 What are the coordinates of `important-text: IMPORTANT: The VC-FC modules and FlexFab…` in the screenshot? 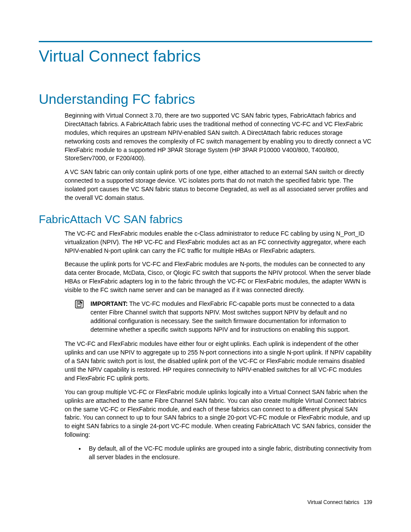 It's located at (231, 317).